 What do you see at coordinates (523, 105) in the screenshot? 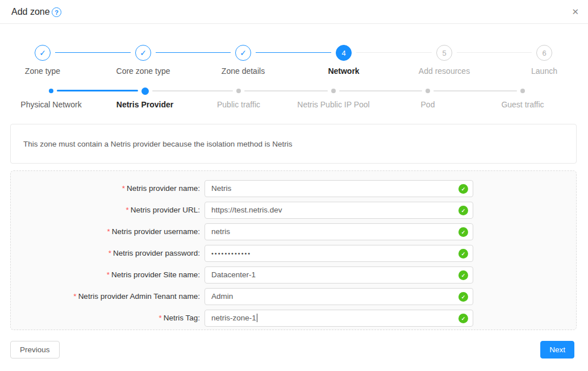
I see `substep-label-guest-traffic: Guest traffic` at bounding box center [523, 105].